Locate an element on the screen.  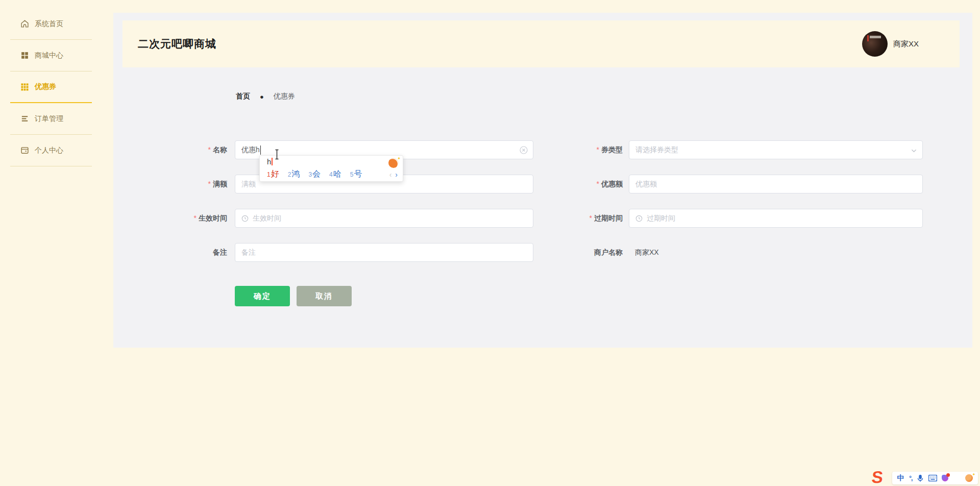
ime-toolbar: 中 °, is located at coordinates (935, 478).